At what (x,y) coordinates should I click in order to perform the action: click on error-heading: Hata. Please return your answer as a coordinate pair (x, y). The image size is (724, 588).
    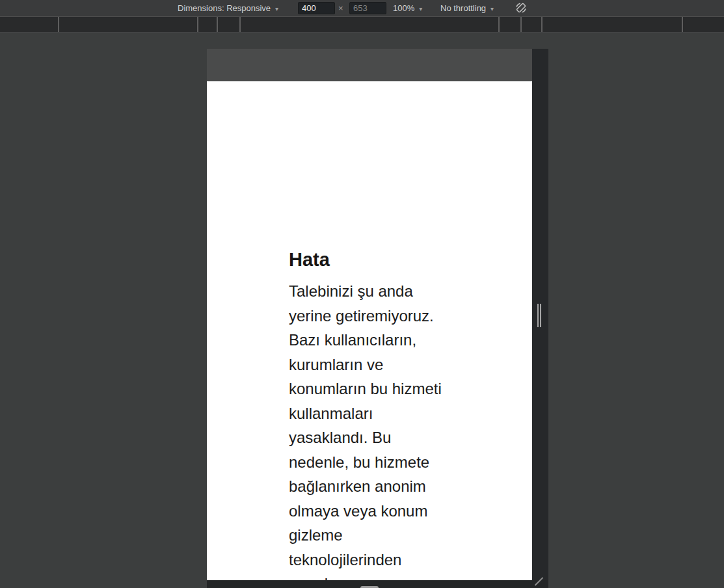
    Looking at the image, I should click on (393, 260).